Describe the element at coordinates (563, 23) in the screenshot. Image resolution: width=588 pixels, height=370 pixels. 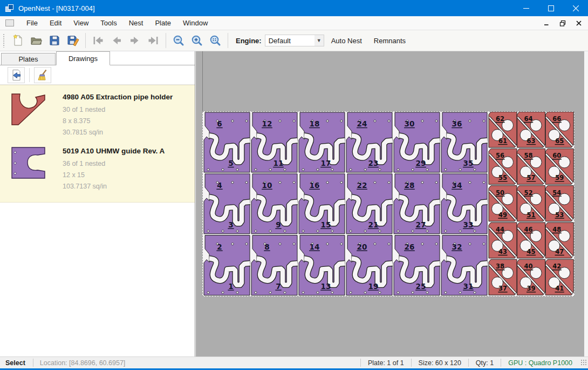
I see `mdi-restore-icon` at that location.